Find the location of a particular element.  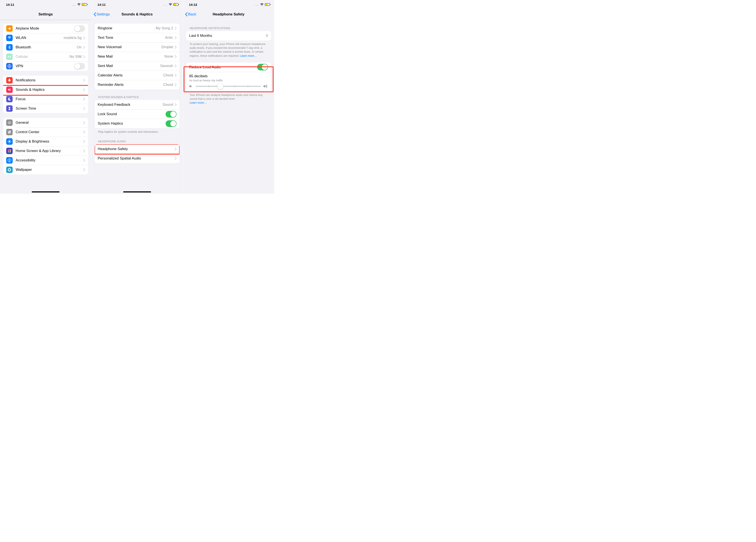

toggle-reduce-loud-audio is located at coordinates (263, 67).